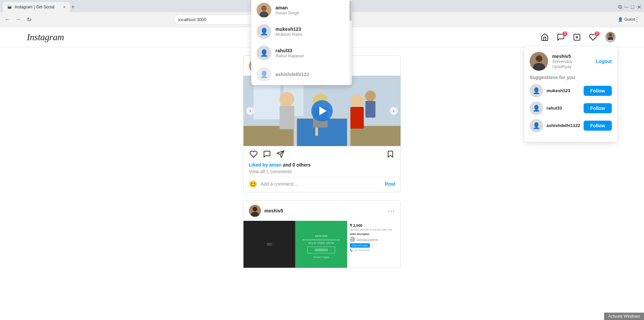 The width and height of the screenshot is (644, 320). What do you see at coordinates (322, 244) in the screenshot?
I see `post-media-meshiv5: WD WD Green SATA SSD SOLID STATE DRIVE W…` at bounding box center [322, 244].